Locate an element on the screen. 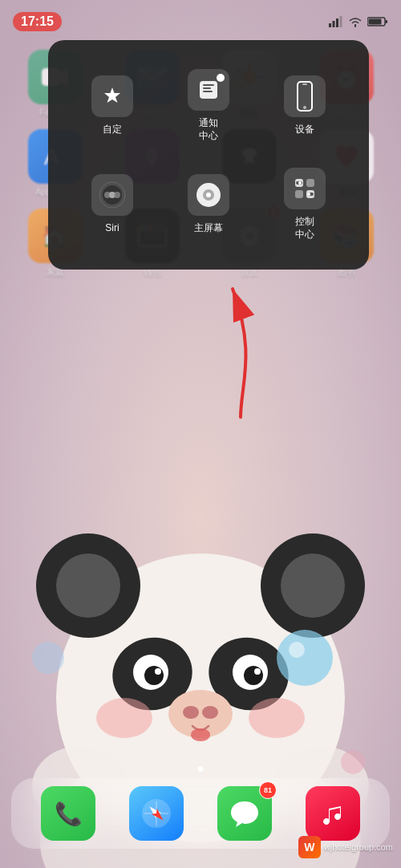 The width and height of the screenshot is (401, 868). homescreen-label: 主屏幕 is located at coordinates (209, 229).